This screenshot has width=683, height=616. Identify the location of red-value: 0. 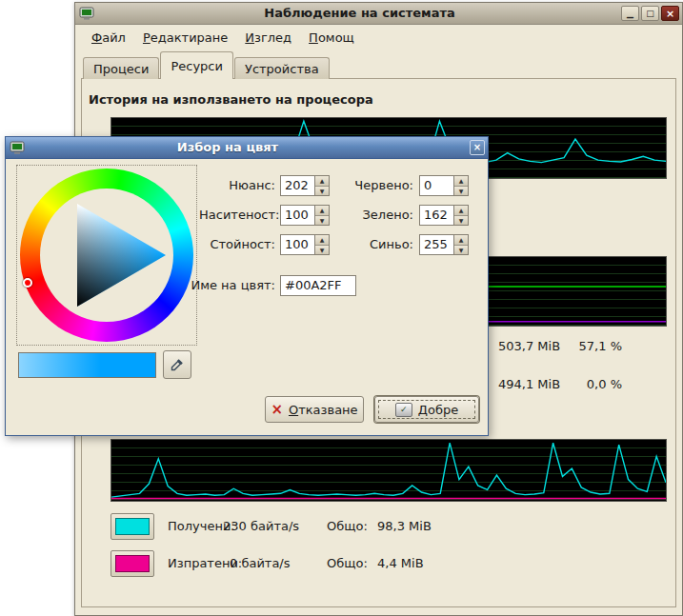
(436, 186).